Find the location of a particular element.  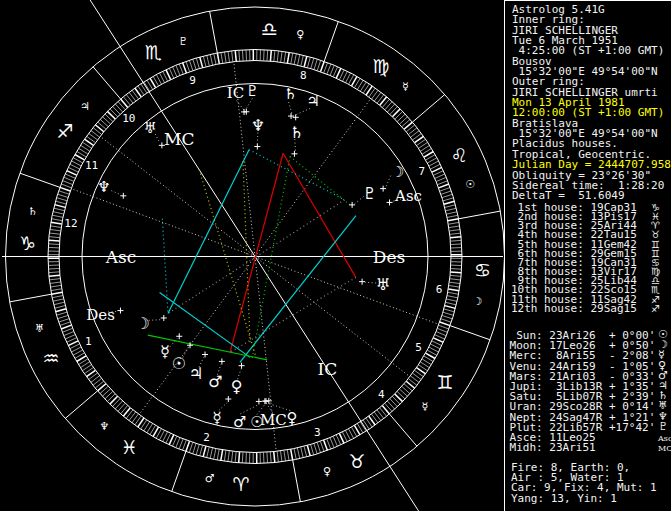

sign-virgo-icon: ♍ is located at coordinates (380, 66).